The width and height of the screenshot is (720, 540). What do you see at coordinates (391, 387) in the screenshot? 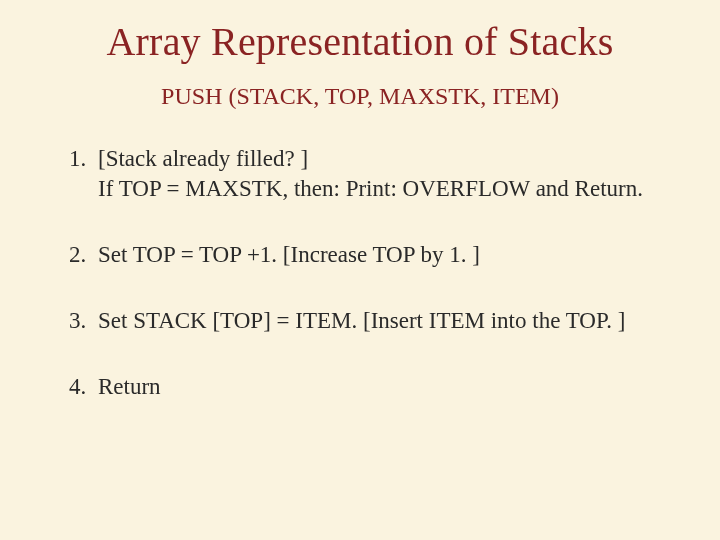
I see `step-line: Return` at bounding box center [391, 387].